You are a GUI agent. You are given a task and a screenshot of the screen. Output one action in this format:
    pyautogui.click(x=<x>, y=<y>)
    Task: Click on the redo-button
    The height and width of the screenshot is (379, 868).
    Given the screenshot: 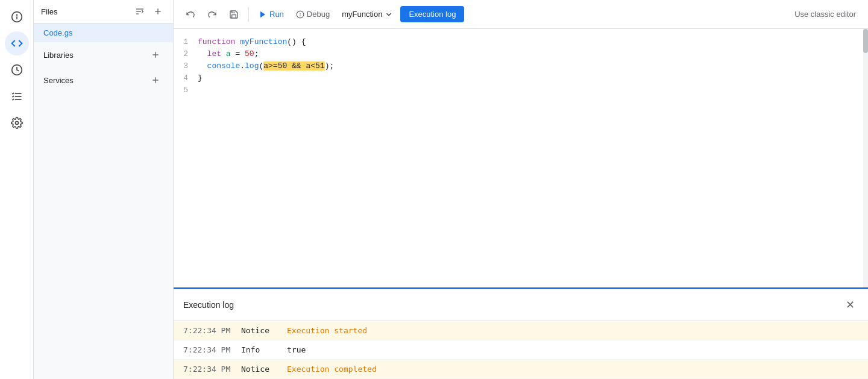 What is the action you would take?
    pyautogui.click(x=212, y=14)
    